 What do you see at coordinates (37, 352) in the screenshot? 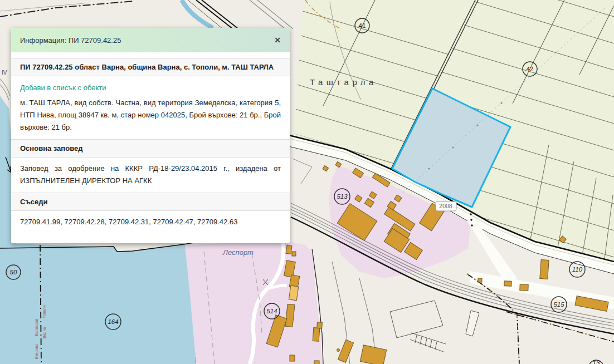
I see `boundary-label-ezerovo: Езерово` at bounding box center [37, 352].